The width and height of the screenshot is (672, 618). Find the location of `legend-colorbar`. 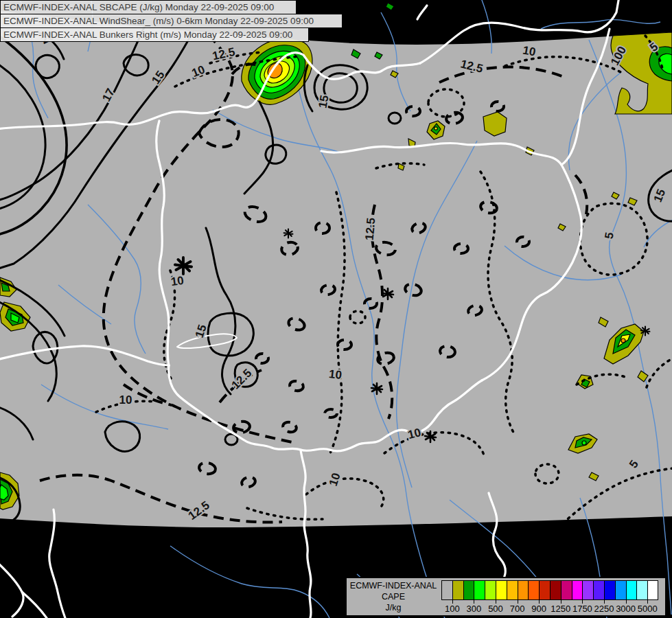

legend-colorbar is located at coordinates (550, 591).